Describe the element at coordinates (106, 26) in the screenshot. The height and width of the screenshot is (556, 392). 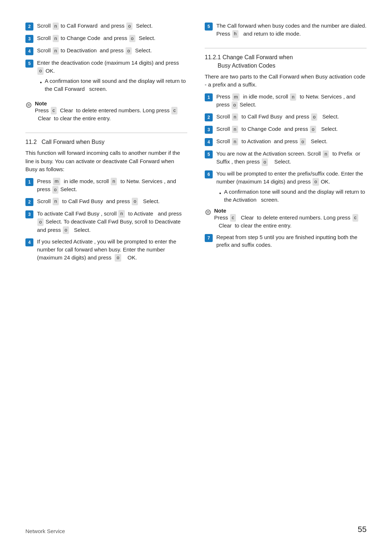
I see `step-2-left: 2 Scroll n to Call Forward and press o S…` at that location.